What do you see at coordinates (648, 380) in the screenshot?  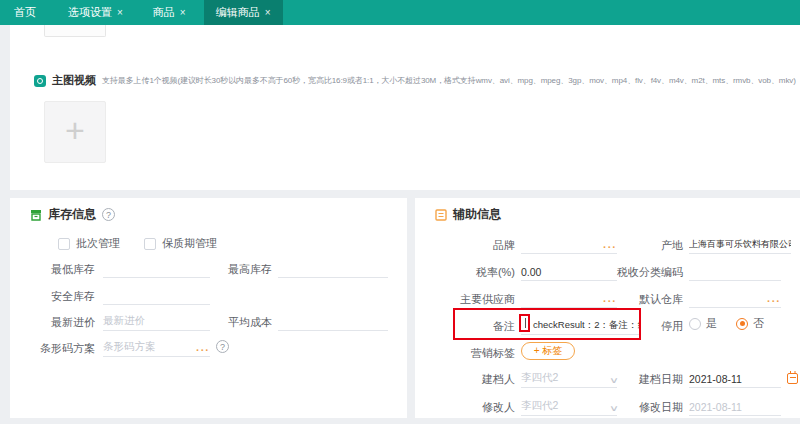 I see `create-date-label: 建档日期` at bounding box center [648, 380].